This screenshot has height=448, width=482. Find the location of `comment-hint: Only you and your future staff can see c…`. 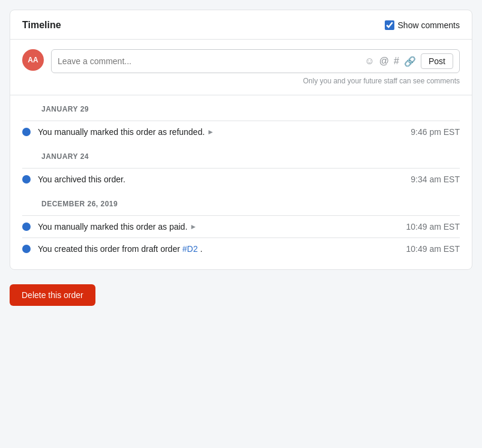

comment-hint: Only you and your future staff can see c… is located at coordinates (256, 81).